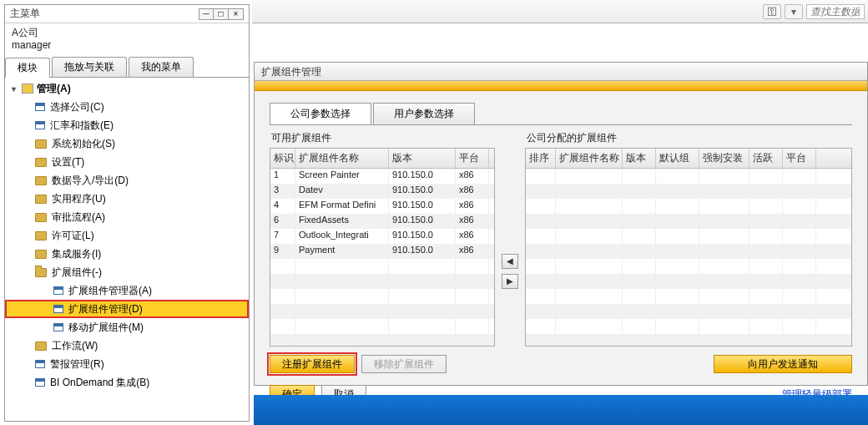 This screenshot has height=425, width=868. What do you see at coordinates (127, 217) in the screenshot?
I see `tree-item: 审批流程(A)` at bounding box center [127, 217].